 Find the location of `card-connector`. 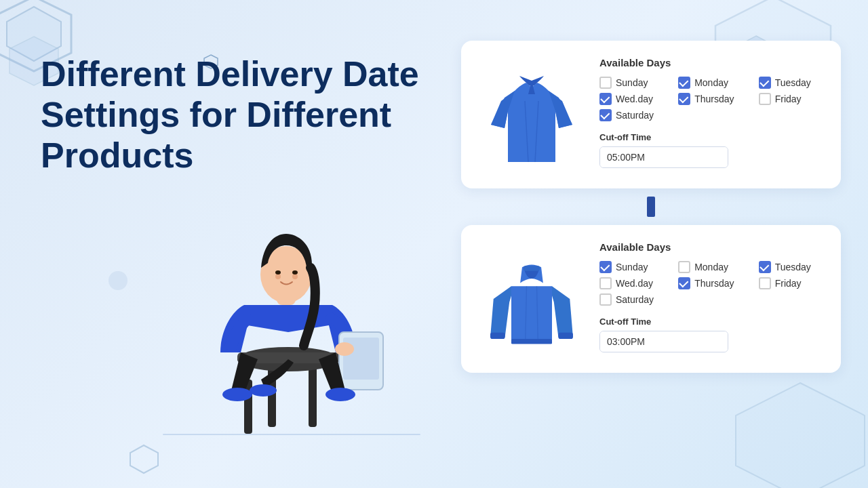

card-connector is located at coordinates (651, 207).